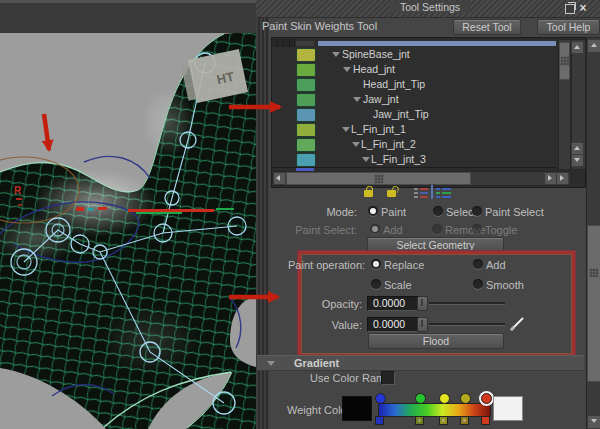 The height and width of the screenshot is (429, 600). Describe the element at coordinates (467, 304) in the screenshot. I see `opacity-slider-track` at that location.